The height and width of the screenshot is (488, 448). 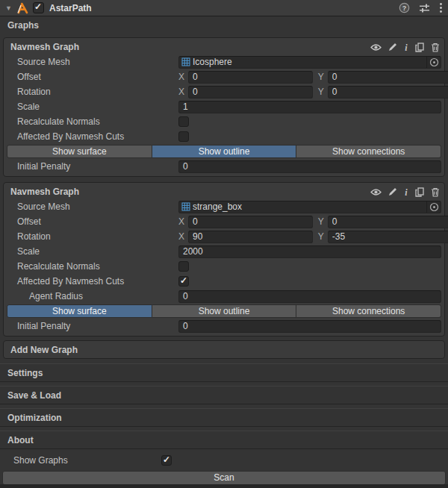 What do you see at coordinates (39, 7) in the screenshot?
I see `component-enabled-checkbox` at bounding box center [39, 7].